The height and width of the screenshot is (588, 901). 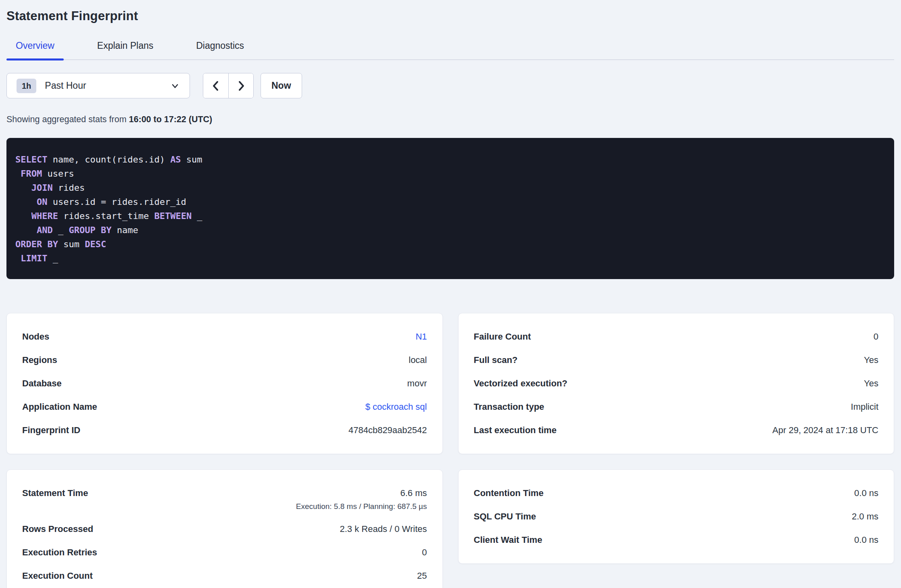 I want to click on tab-diagnostics: Diagnostics, so click(x=220, y=50).